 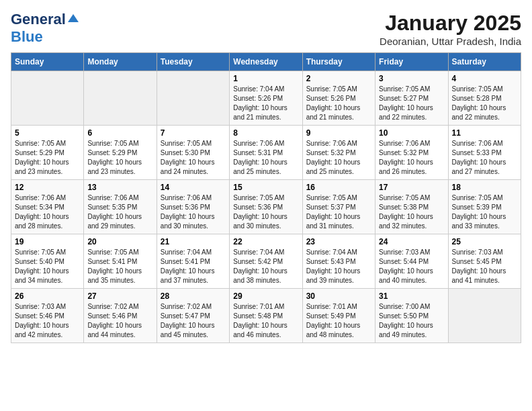 I want to click on day-info: Sunrise: 7:06 AM Sunset: 5:33 PM Dayligh…, so click(x=485, y=158).